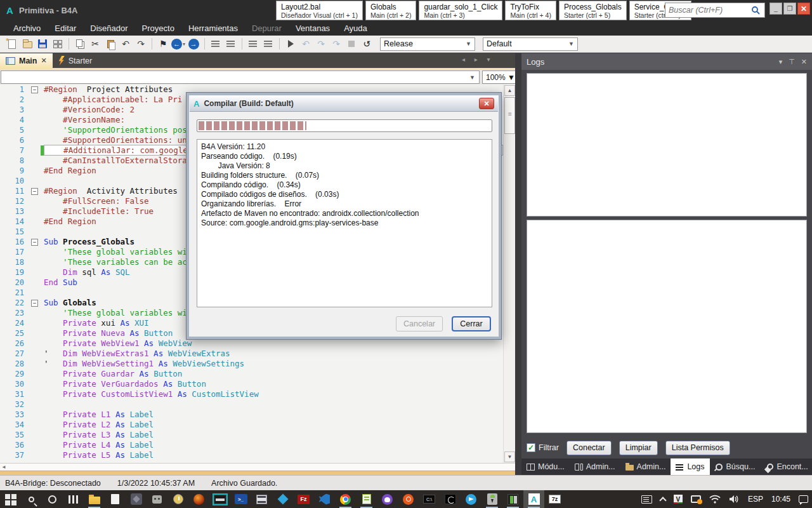 This screenshot has height=508, width=812. I want to click on ubuntu-icon, so click(409, 499).